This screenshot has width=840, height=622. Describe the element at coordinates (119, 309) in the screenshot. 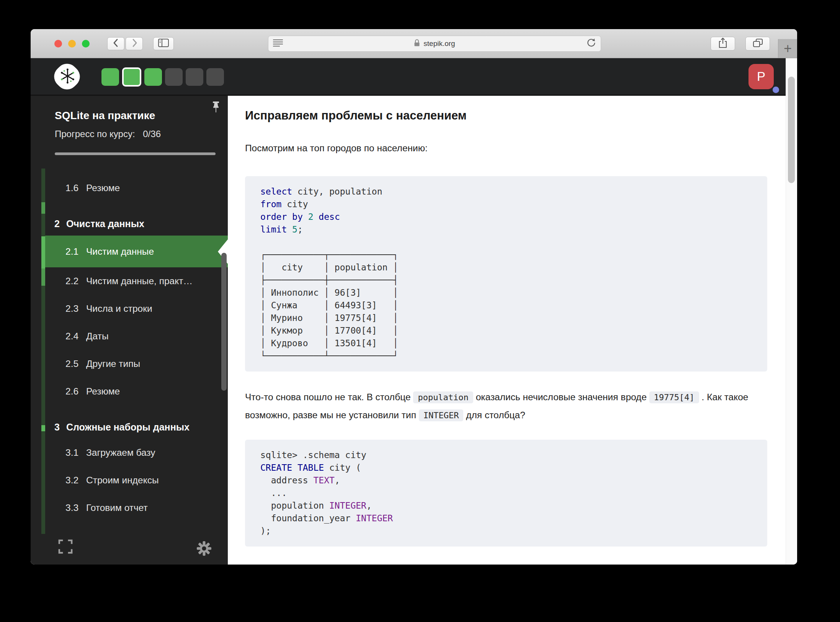

I see `item-label: Числа и строки` at that location.